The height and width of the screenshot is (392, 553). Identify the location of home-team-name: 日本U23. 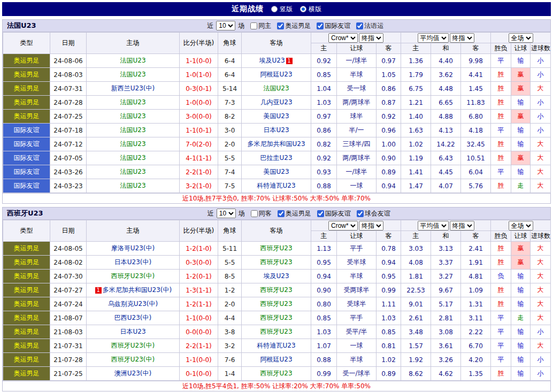
(133, 332).